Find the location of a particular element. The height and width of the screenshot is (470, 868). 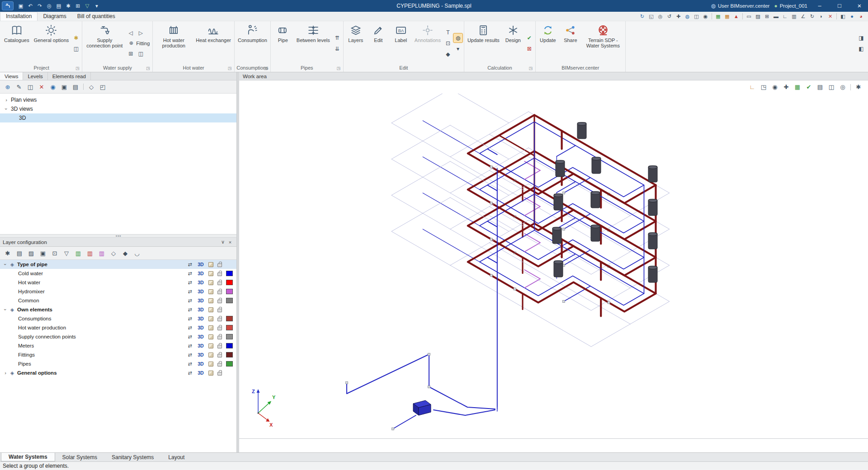

hatch-icon: ▨ is located at coordinates (758, 16).